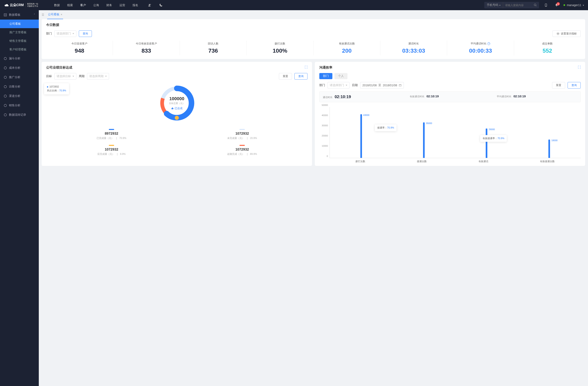 The height and width of the screenshot is (386, 588). Describe the element at coordinates (313, 39) in the screenshot. I see `card-today: 今日数据 部门 请选择部门 查询 设置显示指标 今日首咨客户948今日有效首咨客…` at that location.